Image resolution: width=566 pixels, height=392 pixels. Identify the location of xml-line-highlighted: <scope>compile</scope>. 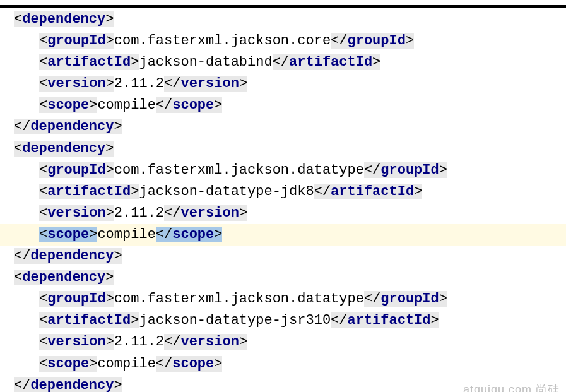
(283, 235).